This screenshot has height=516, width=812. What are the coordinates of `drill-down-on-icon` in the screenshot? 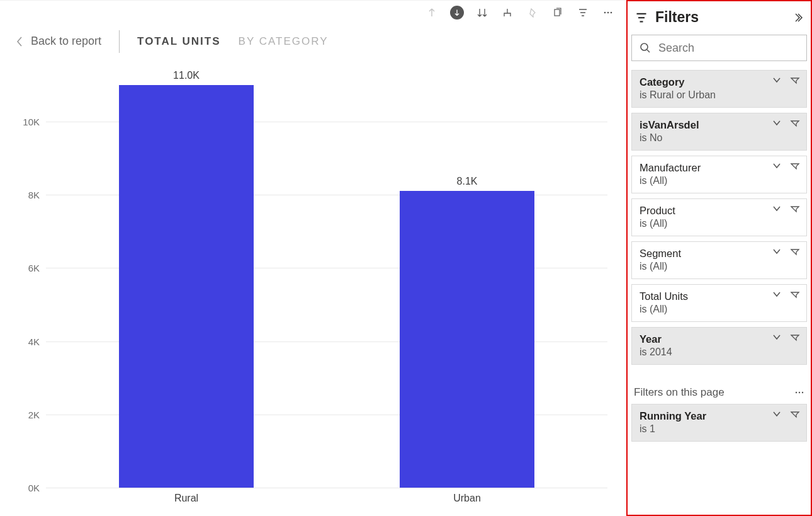 It's located at (457, 13).